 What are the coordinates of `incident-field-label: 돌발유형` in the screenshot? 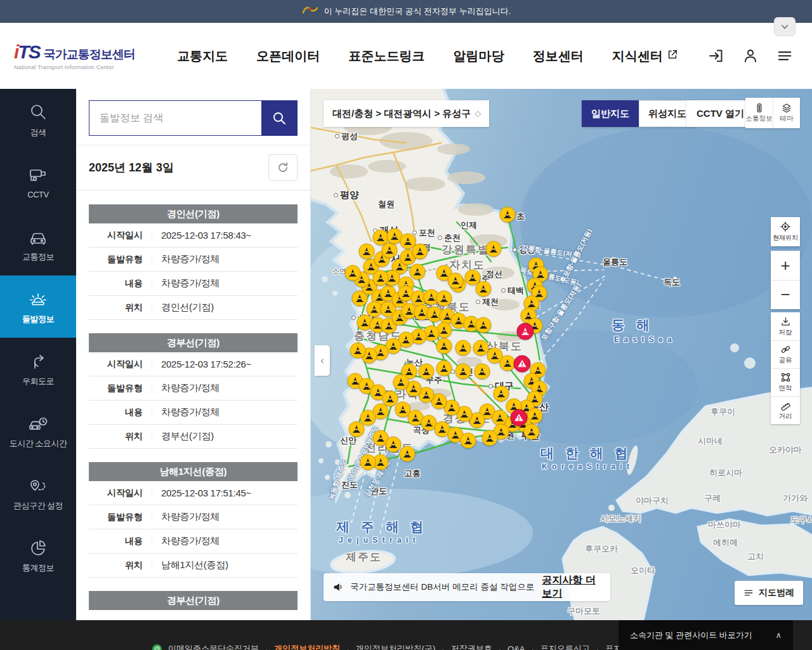 It's located at (121, 517).